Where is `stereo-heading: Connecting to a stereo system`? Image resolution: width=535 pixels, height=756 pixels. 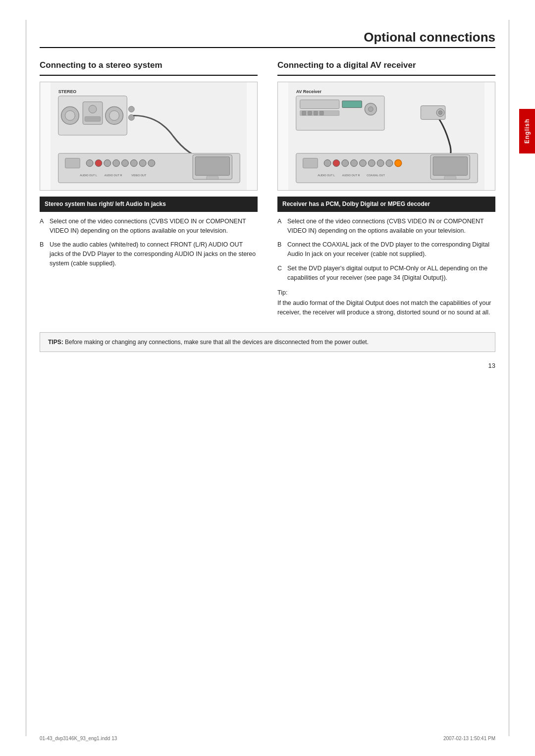
stereo-heading: Connecting to a stereo system is located at coordinates (149, 65).